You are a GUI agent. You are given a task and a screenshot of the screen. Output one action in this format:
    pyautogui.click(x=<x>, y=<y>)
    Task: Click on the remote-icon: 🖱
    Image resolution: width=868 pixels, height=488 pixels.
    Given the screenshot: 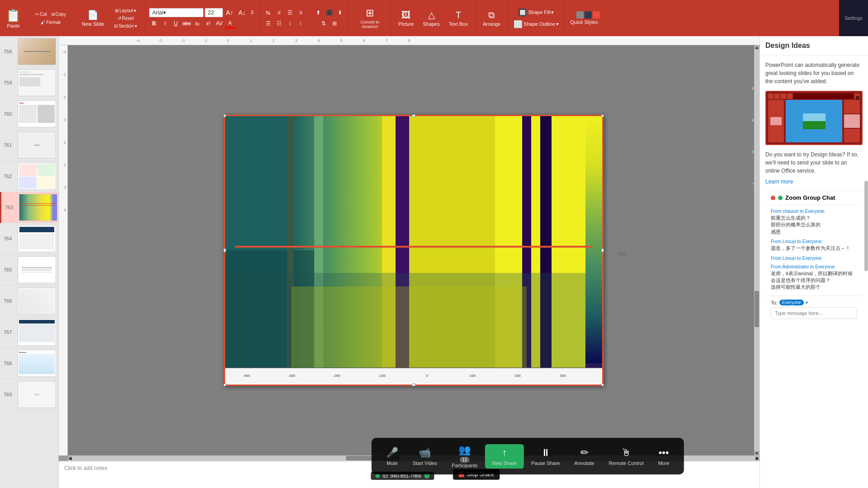 What is the action you would take?
    pyautogui.click(x=626, y=453)
    